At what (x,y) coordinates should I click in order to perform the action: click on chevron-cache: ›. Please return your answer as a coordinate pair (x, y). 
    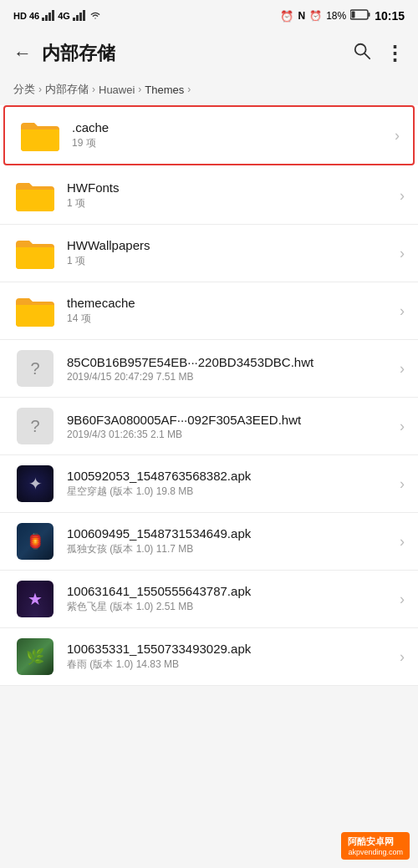
    Looking at the image, I should click on (397, 135).